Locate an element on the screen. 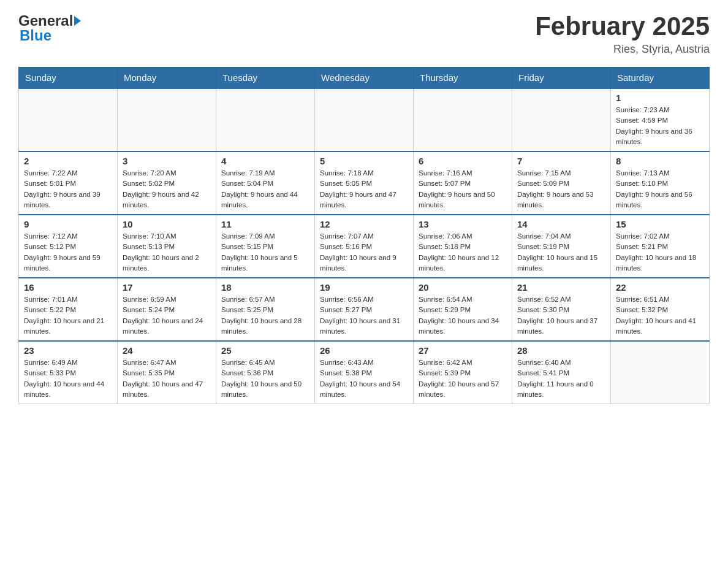 Image resolution: width=728 pixels, height=563 pixels. calendar-cell: 15Sunrise: 7:02 AM Sunset: 5:21 PM Dayli… is located at coordinates (661, 247).